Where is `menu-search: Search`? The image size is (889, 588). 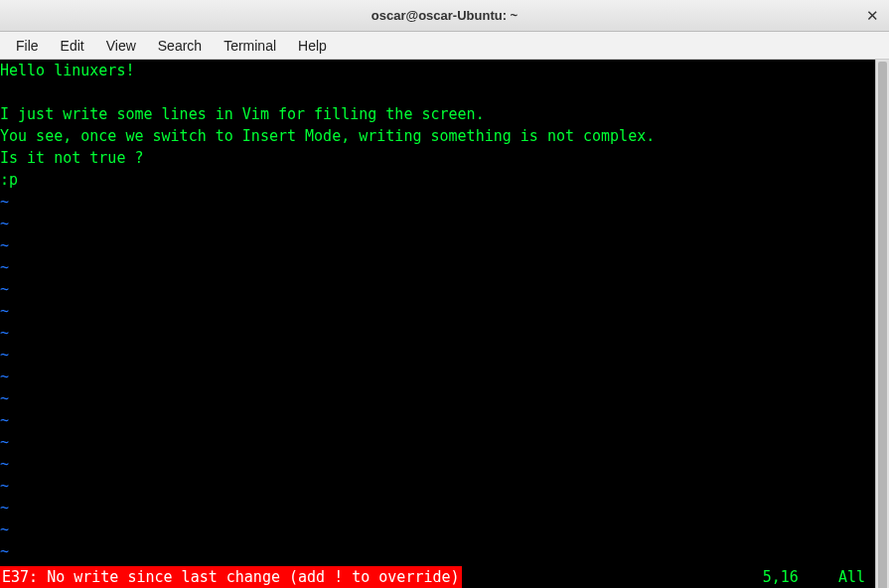 menu-search: Search is located at coordinates (180, 46).